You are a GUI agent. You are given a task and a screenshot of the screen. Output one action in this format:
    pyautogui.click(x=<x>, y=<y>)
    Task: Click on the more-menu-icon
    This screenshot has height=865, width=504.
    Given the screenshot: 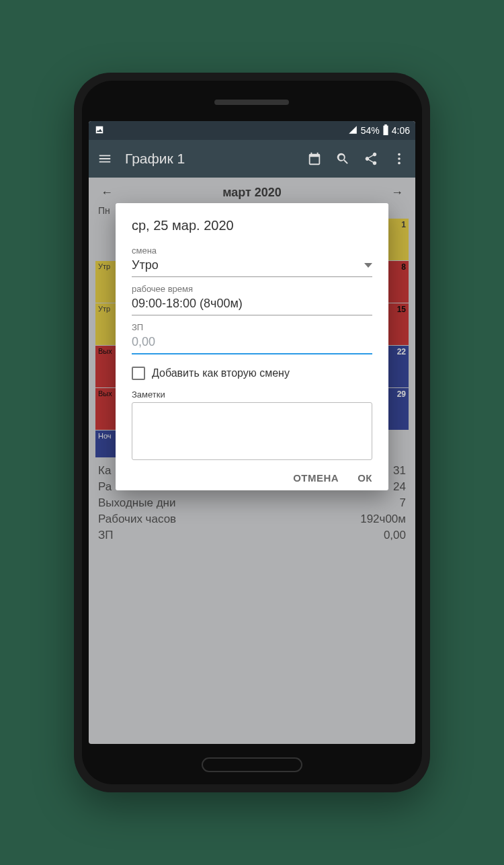 What is the action you would take?
    pyautogui.click(x=399, y=159)
    